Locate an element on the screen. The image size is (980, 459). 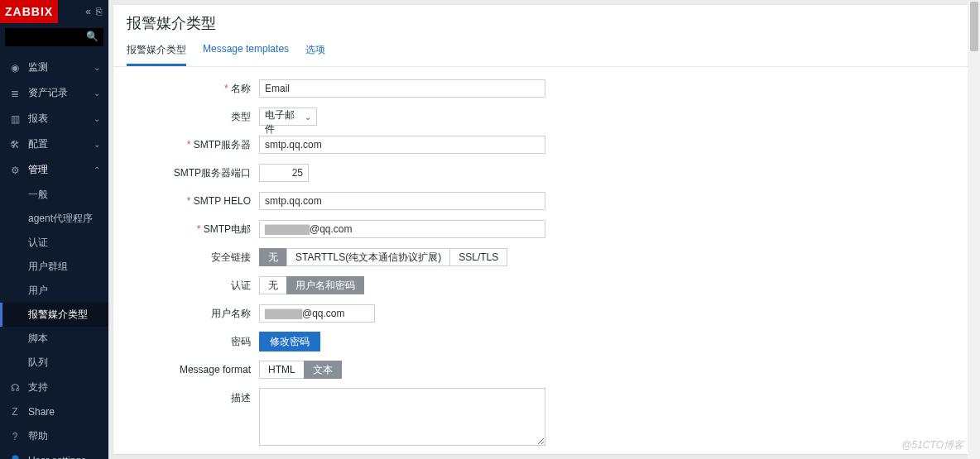
label-password: 密码 is located at coordinates (193, 342).